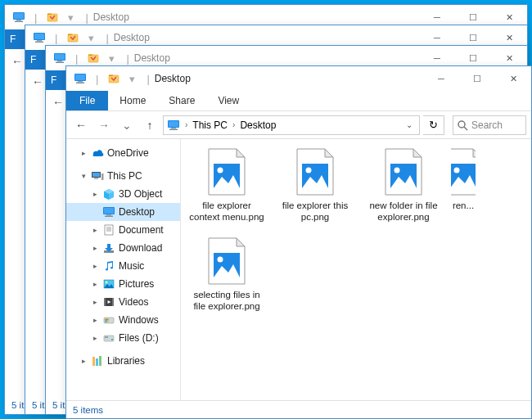 The width and height of the screenshot is (532, 419). Describe the element at coordinates (133, 79) in the screenshot. I see `qat-dropdown-icon: ▾` at that location.